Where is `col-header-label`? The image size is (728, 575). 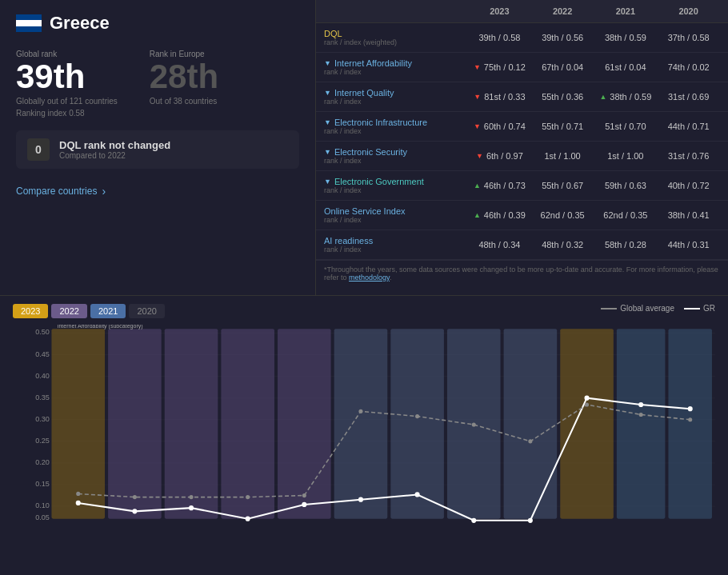
col-header-label is located at coordinates (396, 11).